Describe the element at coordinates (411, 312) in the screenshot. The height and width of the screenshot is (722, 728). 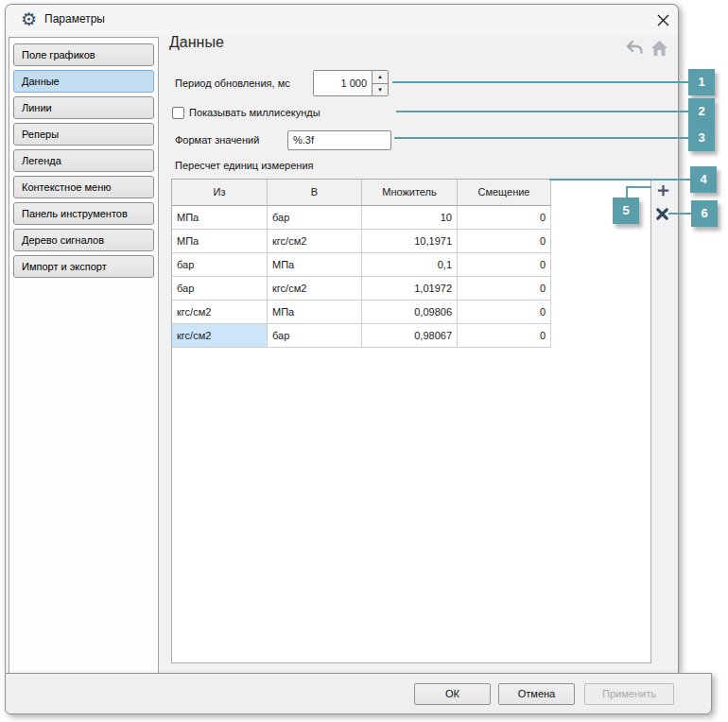
I see `table-row: кгс/см2 МПа 0,09806 0` at that location.